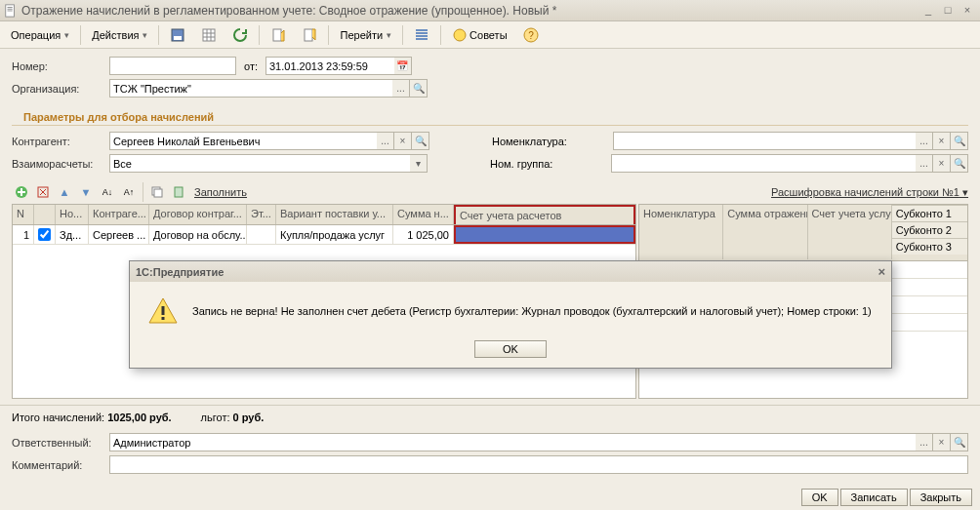  What do you see at coordinates (479, 35) in the screenshot?
I see `tips-button: Советы` at bounding box center [479, 35].